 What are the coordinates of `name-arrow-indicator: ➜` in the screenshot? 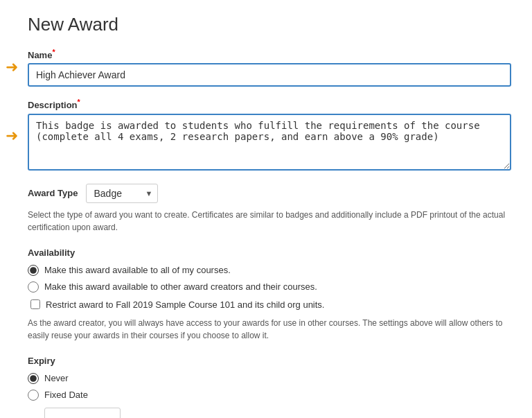 It's located at (12, 67).